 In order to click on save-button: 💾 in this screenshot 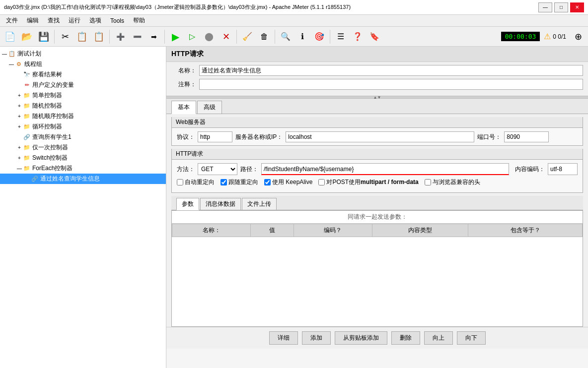, I will do `click(44, 37)`.